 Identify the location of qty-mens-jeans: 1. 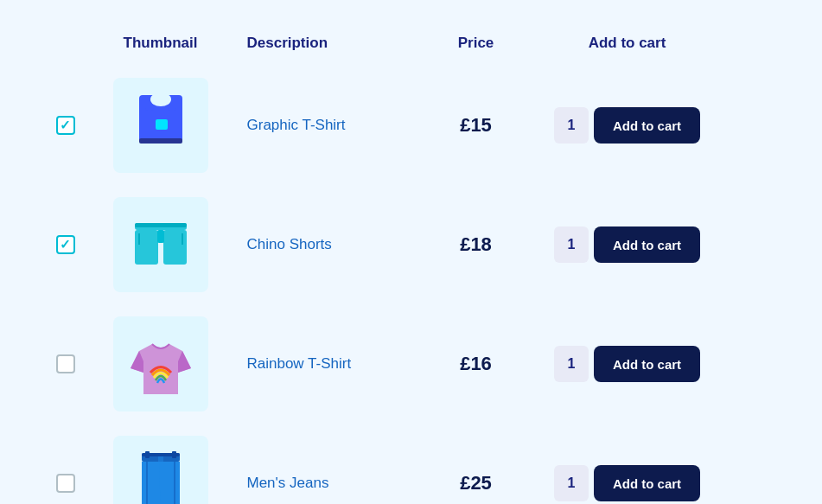
(571, 483).